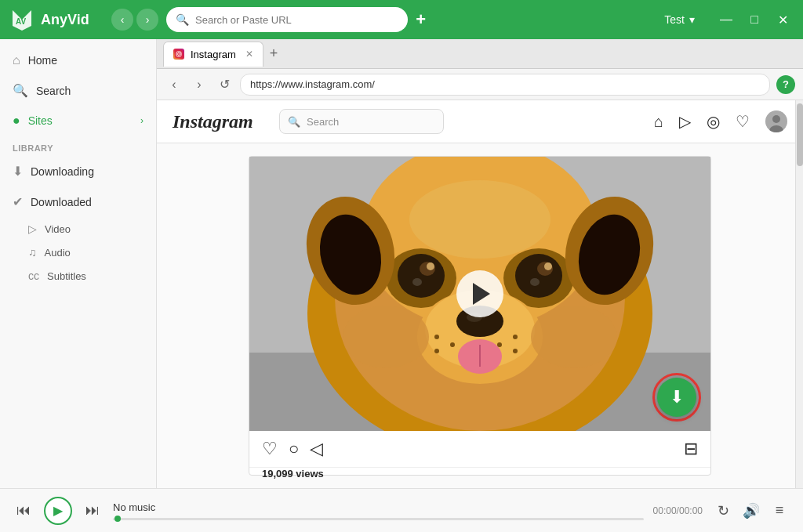 This screenshot has width=803, height=532. What do you see at coordinates (135, 20) in the screenshot?
I see `nav-arrows: ‹ ›` at bounding box center [135, 20].